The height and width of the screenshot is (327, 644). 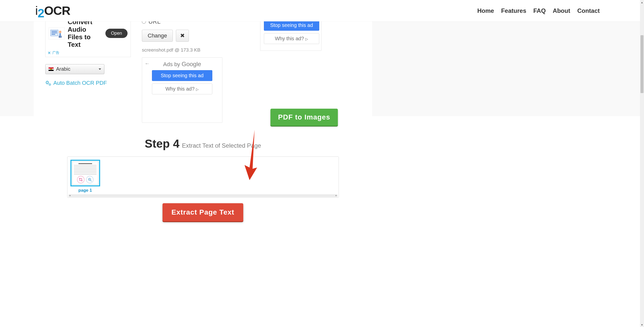 What do you see at coordinates (539, 11) in the screenshot?
I see `nav-faq: FAQ` at bounding box center [539, 11].